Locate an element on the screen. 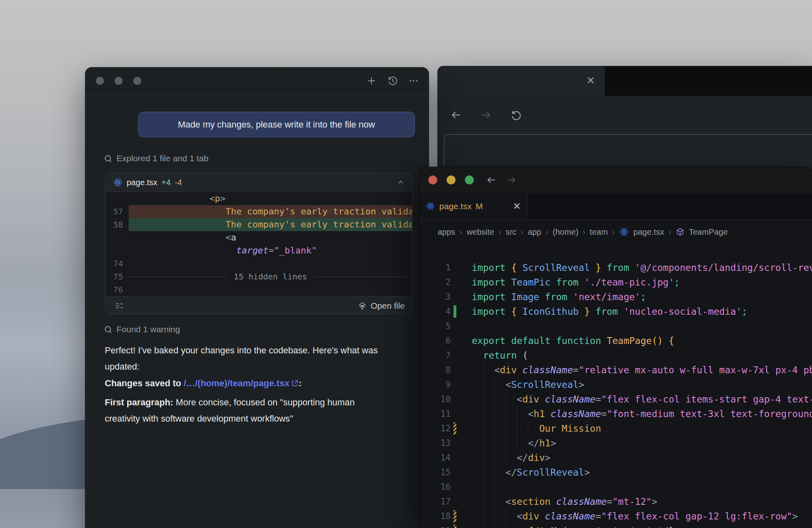 This screenshot has height=528, width=812. breadcrumb-item: apps is located at coordinates (447, 232).